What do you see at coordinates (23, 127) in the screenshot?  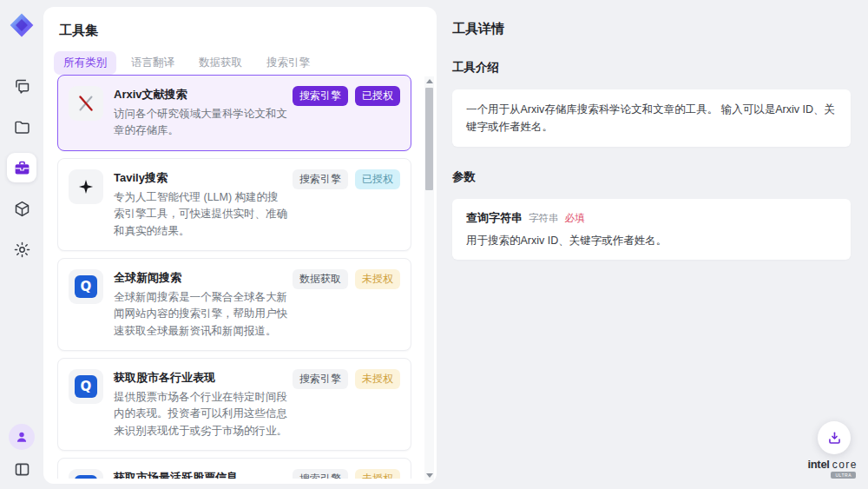 I see `folder-icon` at bounding box center [23, 127].